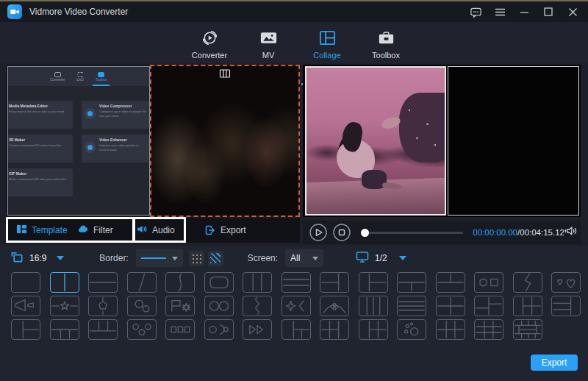  I want to click on template-two-circles, so click(219, 306).